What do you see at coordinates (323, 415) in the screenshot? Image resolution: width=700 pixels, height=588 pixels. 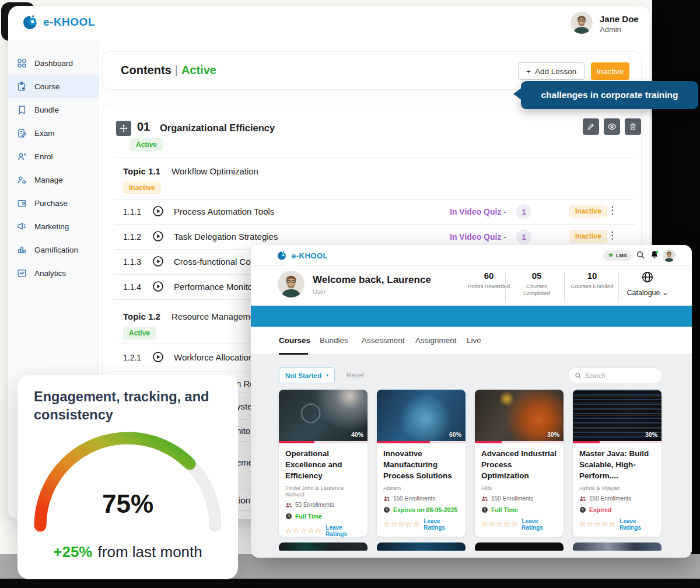 I see `course-thumbnail: 40%` at bounding box center [323, 415].